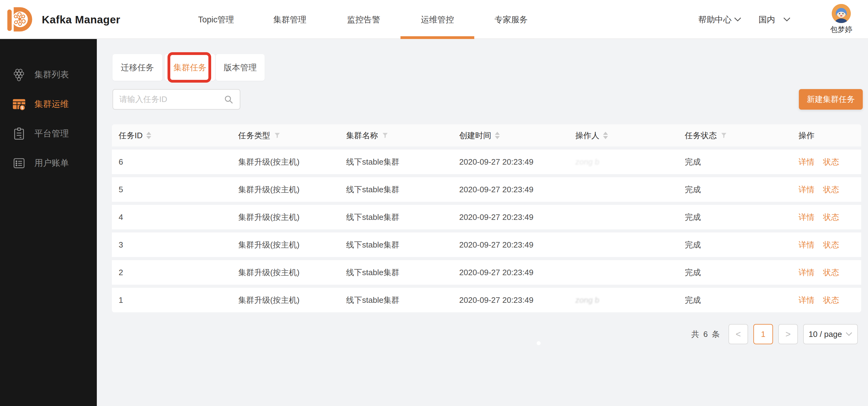 The height and width of the screenshot is (406, 868). I want to click on nav-ops-control: 运维管控, so click(437, 20).